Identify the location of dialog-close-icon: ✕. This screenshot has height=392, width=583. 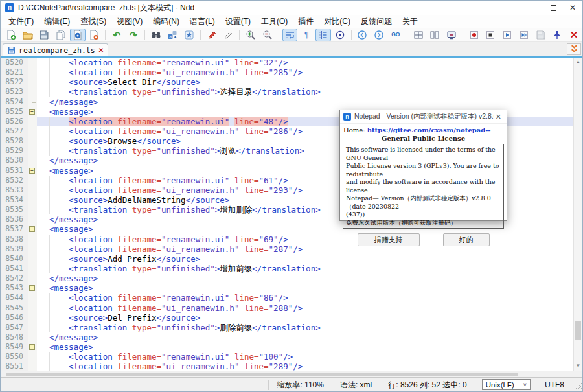
(499, 117).